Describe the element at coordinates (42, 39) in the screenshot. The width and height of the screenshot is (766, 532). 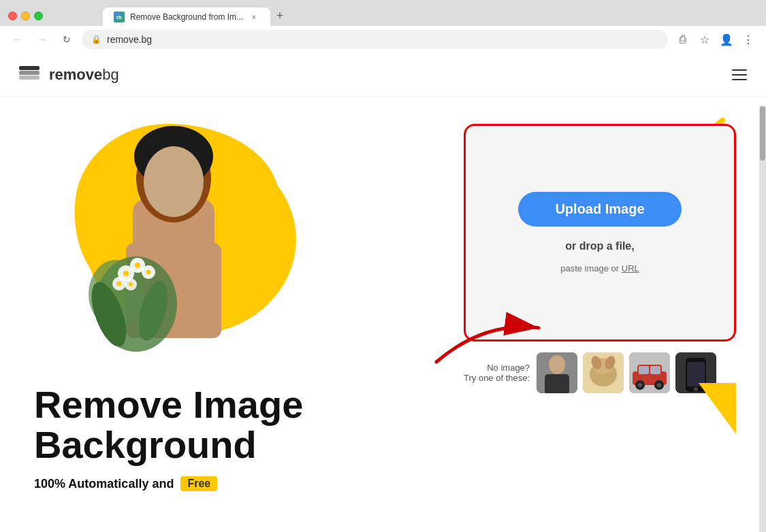
I see `forward-button: →` at that location.